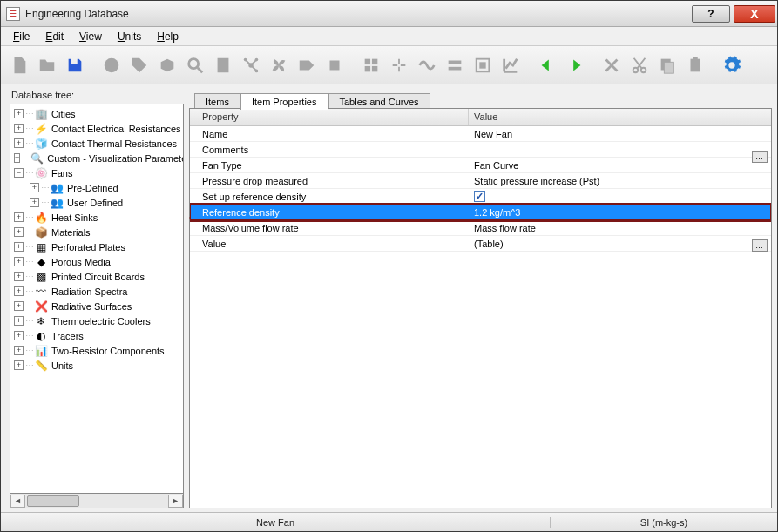 This screenshot has height=532, width=778. Describe the element at coordinates (97, 247) in the screenshot. I see `tree-item: +⋯▦Perforated Plates` at that location.